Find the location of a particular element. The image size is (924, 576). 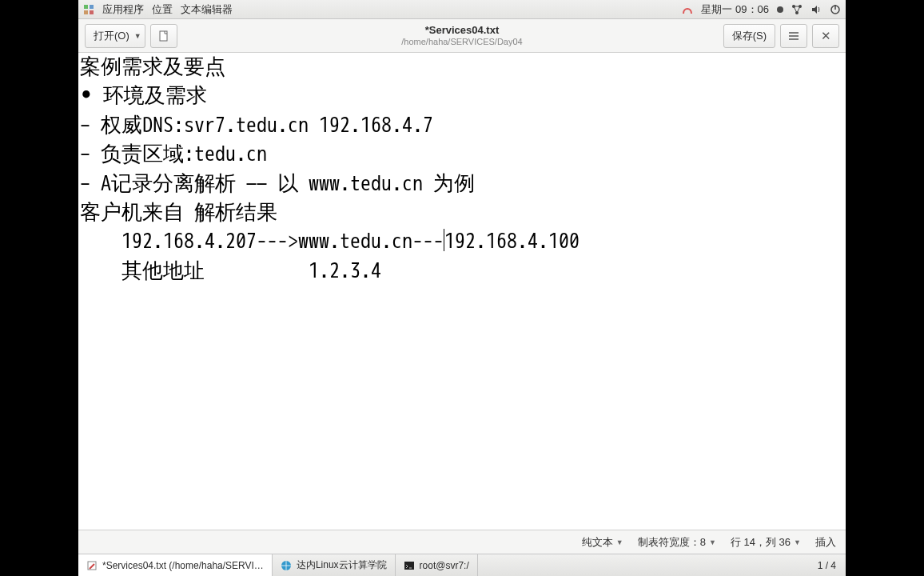

power-icon is located at coordinates (835, 10).